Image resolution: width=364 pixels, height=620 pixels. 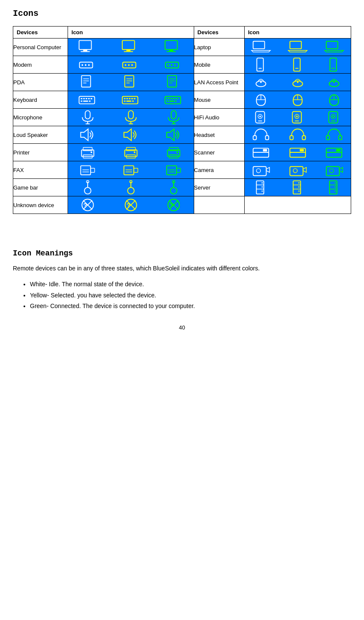 I want to click on mobile-icon-green, so click(x=334, y=65).